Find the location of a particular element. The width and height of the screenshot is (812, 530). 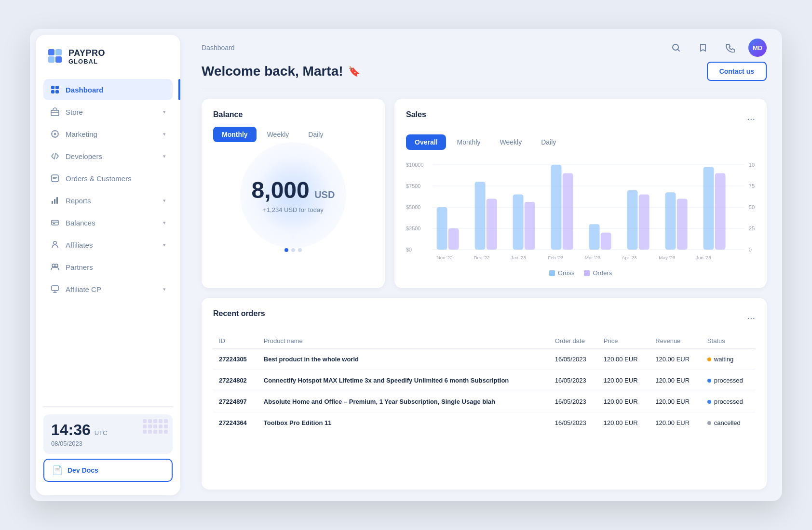

logo-paypro: PAYPRO is located at coordinates (87, 53).